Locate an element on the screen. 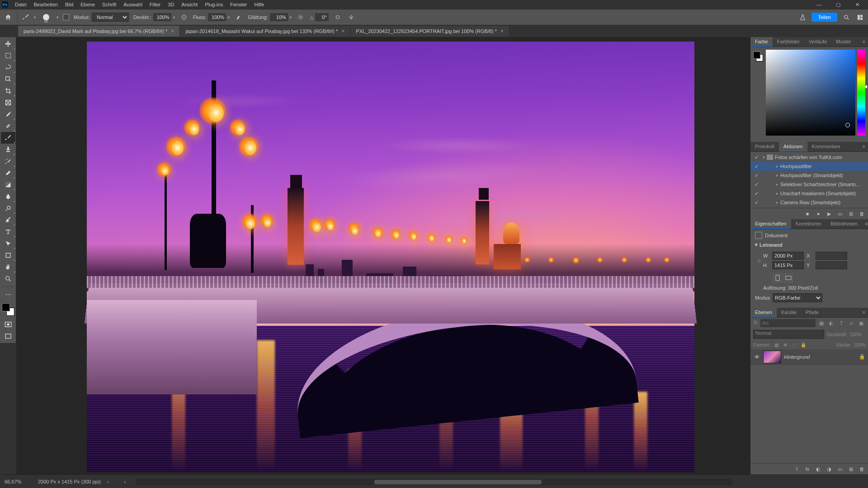 This screenshot has height=488, width=868. gradient-tool is located at coordinates (8, 185).